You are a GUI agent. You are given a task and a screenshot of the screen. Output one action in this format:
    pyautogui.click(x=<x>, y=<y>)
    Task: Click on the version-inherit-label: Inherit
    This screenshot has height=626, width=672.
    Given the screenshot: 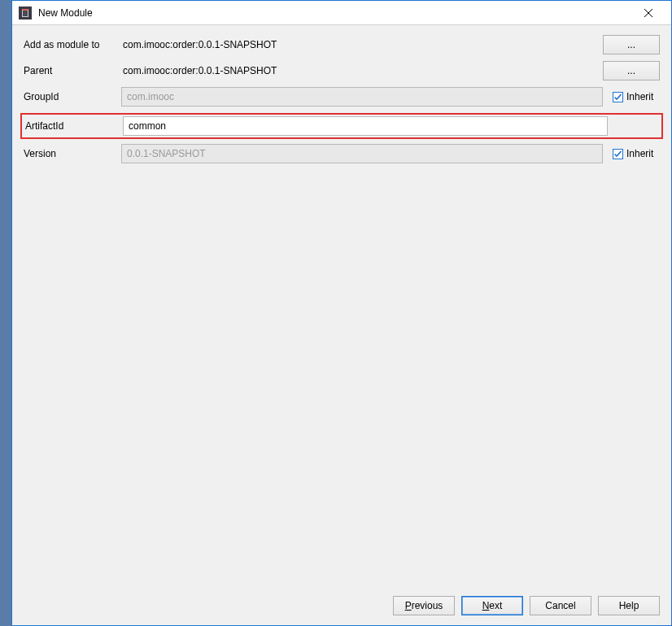 What is the action you would take?
    pyautogui.click(x=639, y=154)
    